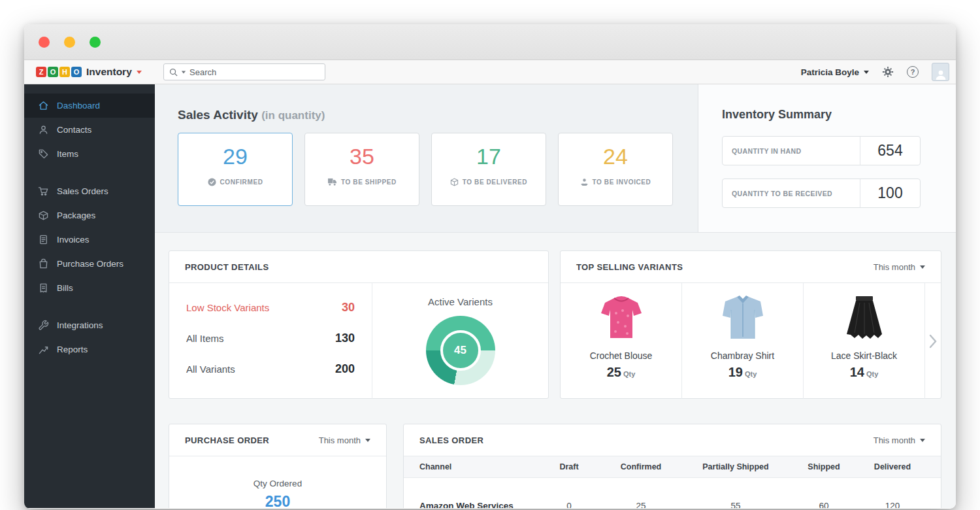  Describe the element at coordinates (890, 150) in the screenshot. I see `quantity-in-hand-value: 654` at that location.